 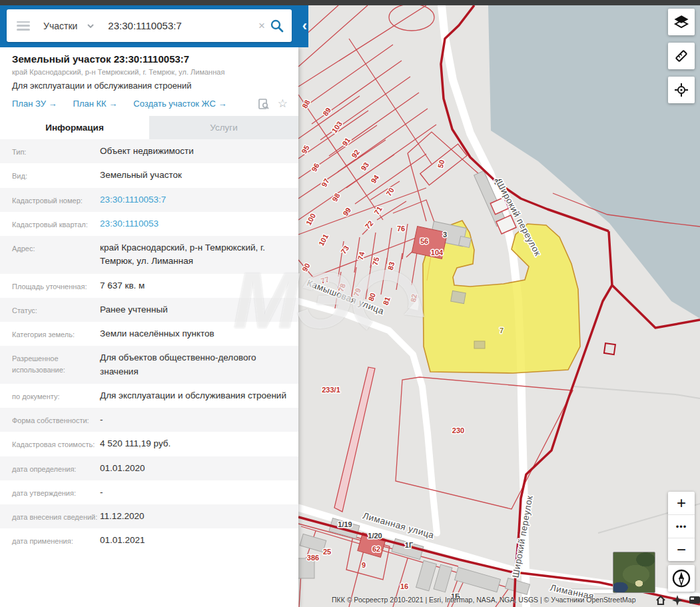 What do you see at coordinates (677, 600) in the screenshot?
I see `navigate-icon` at bounding box center [677, 600].